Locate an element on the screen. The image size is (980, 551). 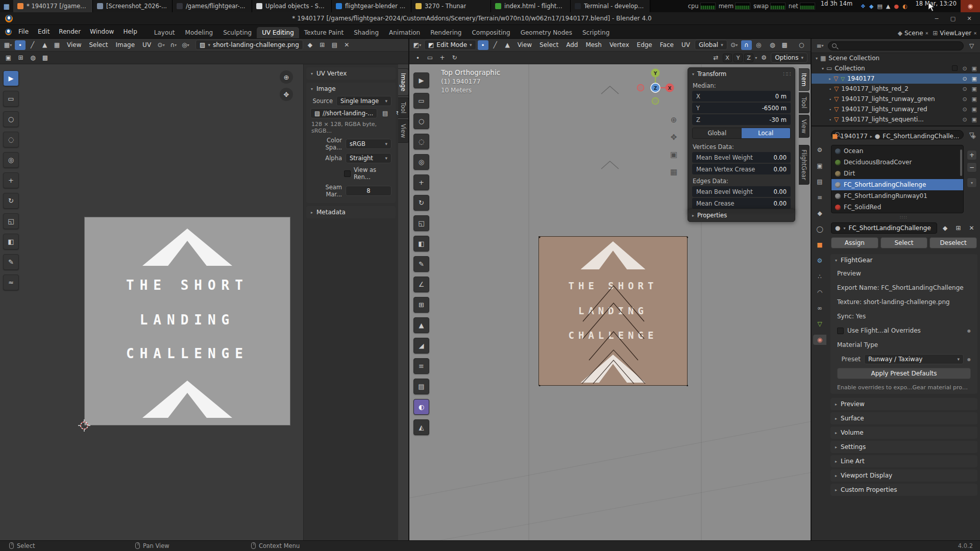
transform-orientation-dropdown: Global▾ is located at coordinates (711, 45).